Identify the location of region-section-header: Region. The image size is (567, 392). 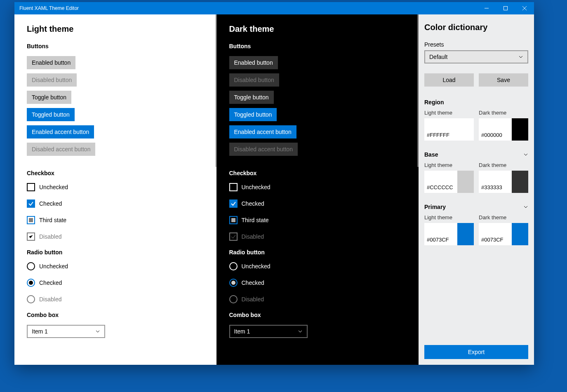
(476, 102).